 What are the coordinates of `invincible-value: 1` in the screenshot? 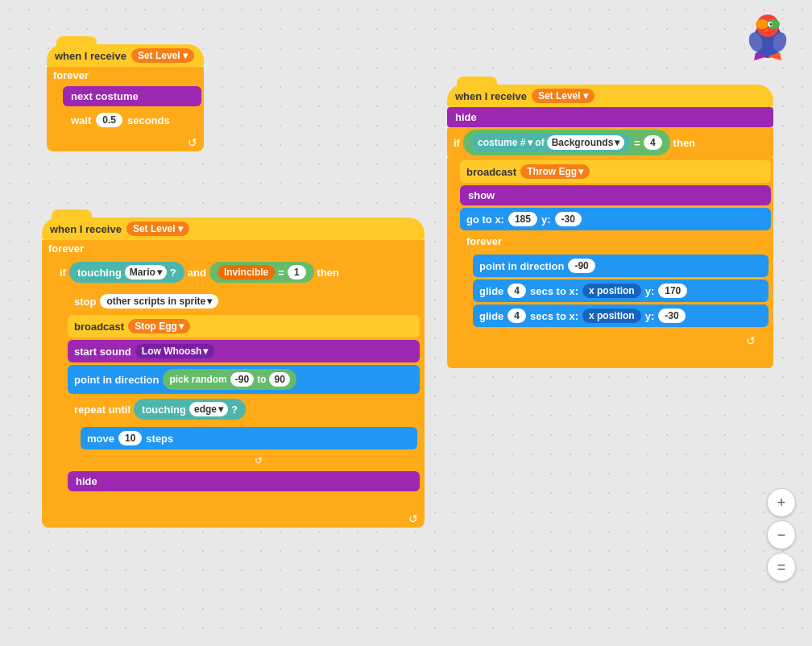 It's located at (296, 272).